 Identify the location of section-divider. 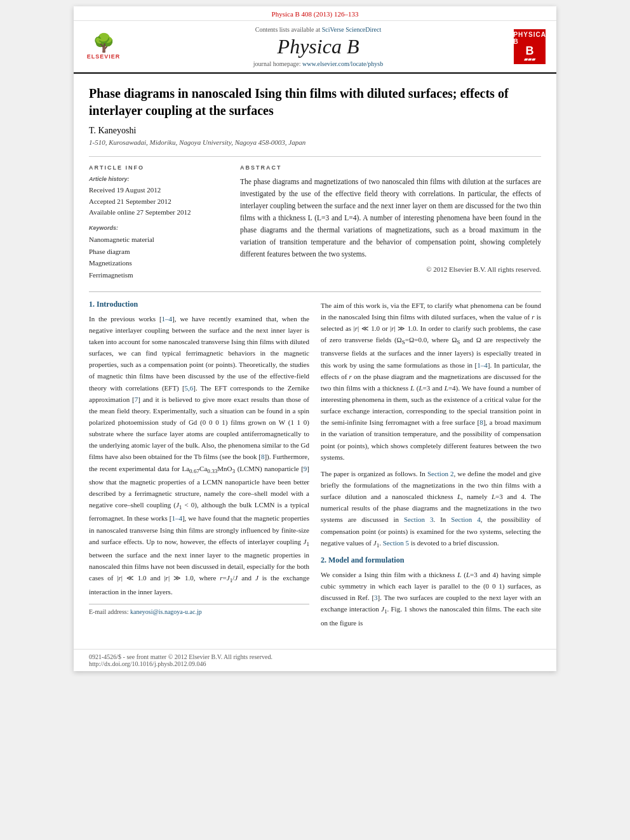
(315, 292).